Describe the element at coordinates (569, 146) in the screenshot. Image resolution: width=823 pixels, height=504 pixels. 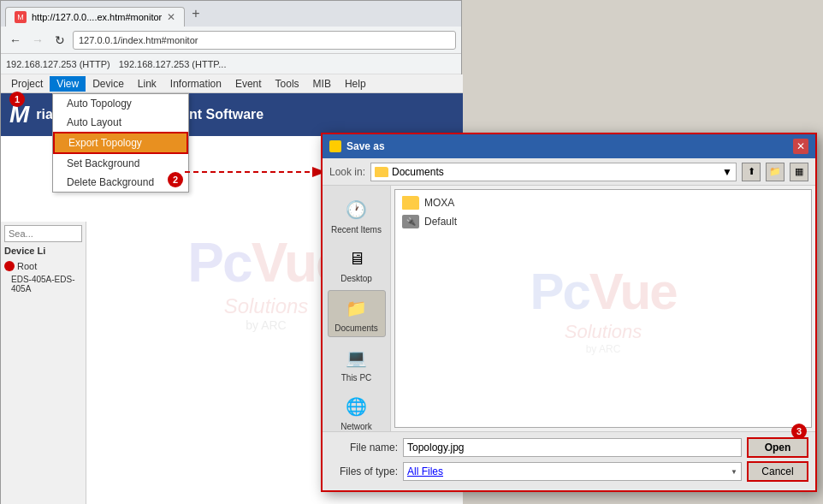
I see `dialog-title-bar: Save as ✕` at that location.